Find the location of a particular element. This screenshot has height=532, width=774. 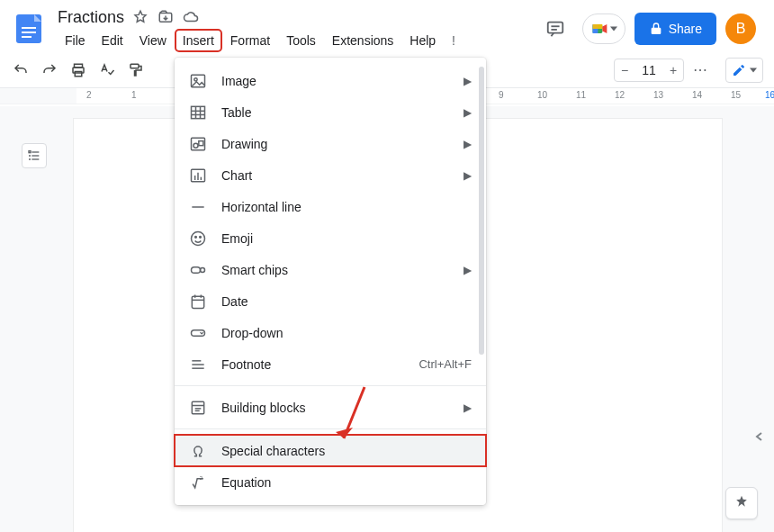

equation-icon: 2 is located at coordinates (198, 482).